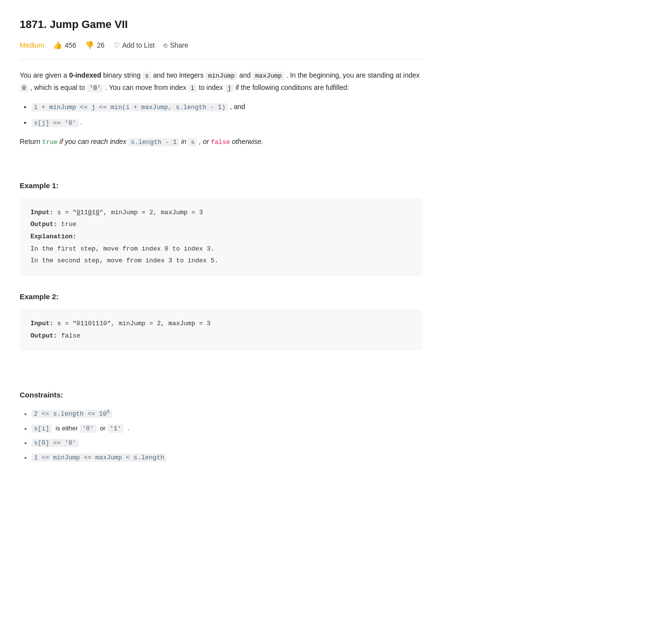 The height and width of the screenshot is (622, 672). I want to click on return-suffix-text: otherwise., so click(248, 141).